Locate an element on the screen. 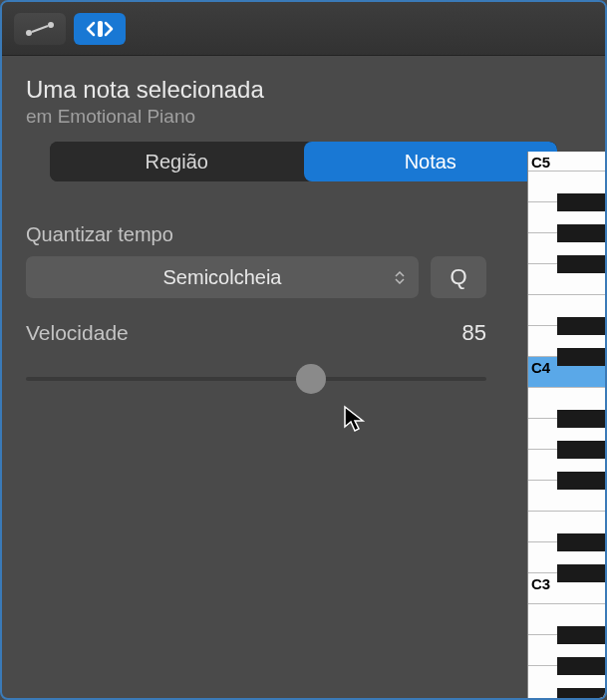  key-label-c5: C5 is located at coordinates (540, 162).